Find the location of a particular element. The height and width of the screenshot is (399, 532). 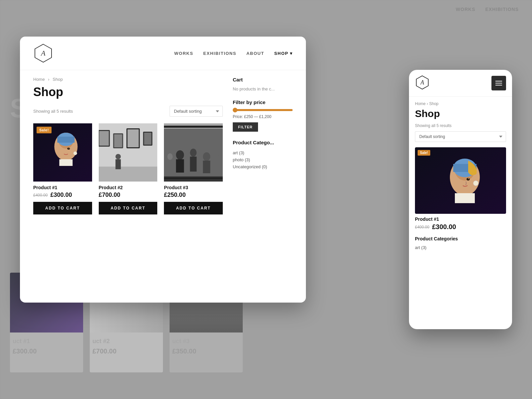

breadcrumb-current: Shop is located at coordinates (58, 79).